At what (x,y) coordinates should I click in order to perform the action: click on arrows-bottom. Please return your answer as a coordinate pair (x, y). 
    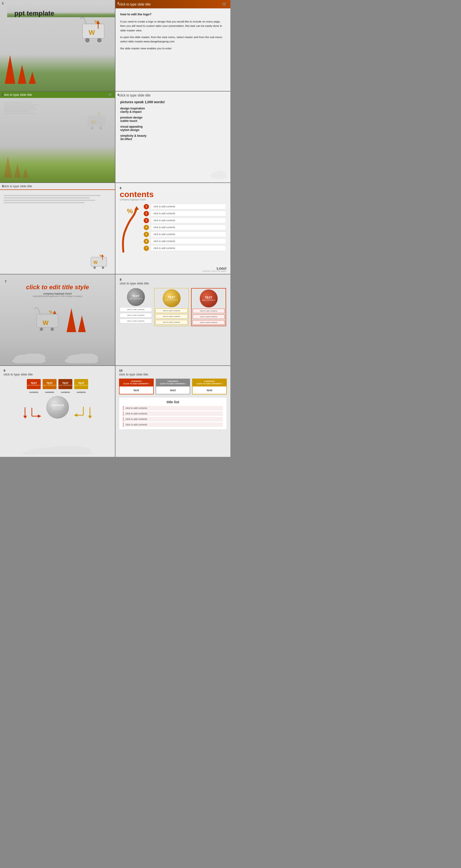
    Looking at the image, I should click on (20, 69).